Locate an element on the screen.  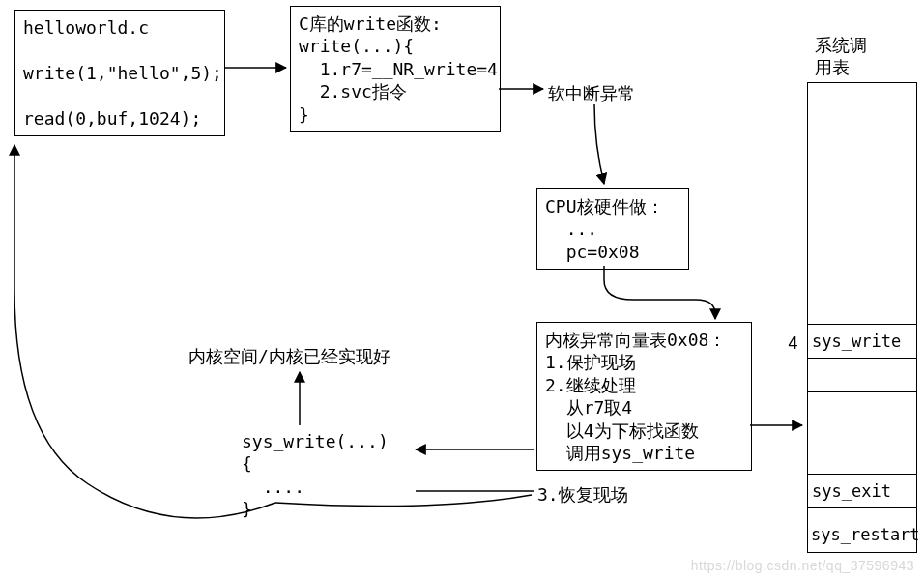
user-code-box: helloworld.c write(1,"hello",5); read(0,… is located at coordinates (120, 73).